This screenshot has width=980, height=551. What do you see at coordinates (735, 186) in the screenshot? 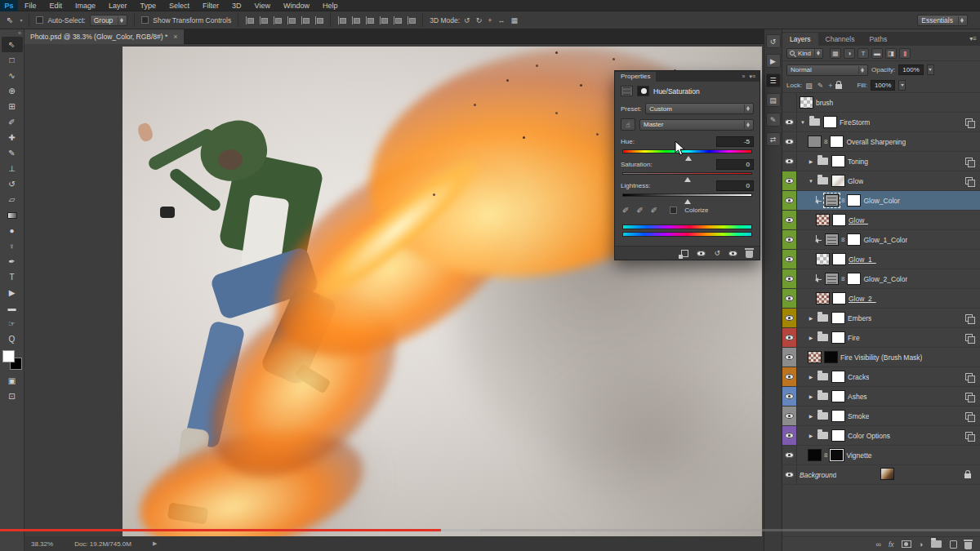
I see `lightness-value-input: 0` at bounding box center [735, 186].